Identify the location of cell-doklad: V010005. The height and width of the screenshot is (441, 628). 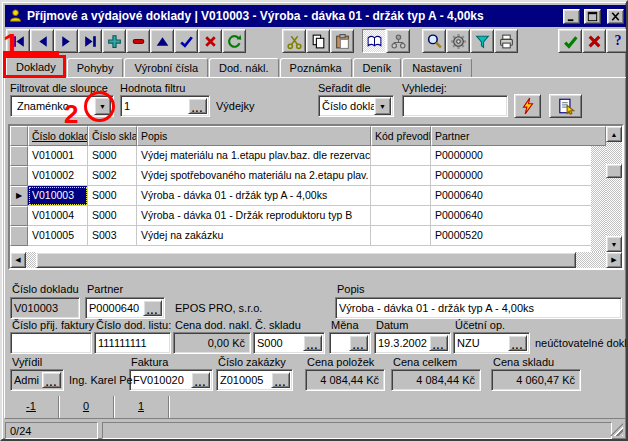
(58, 236).